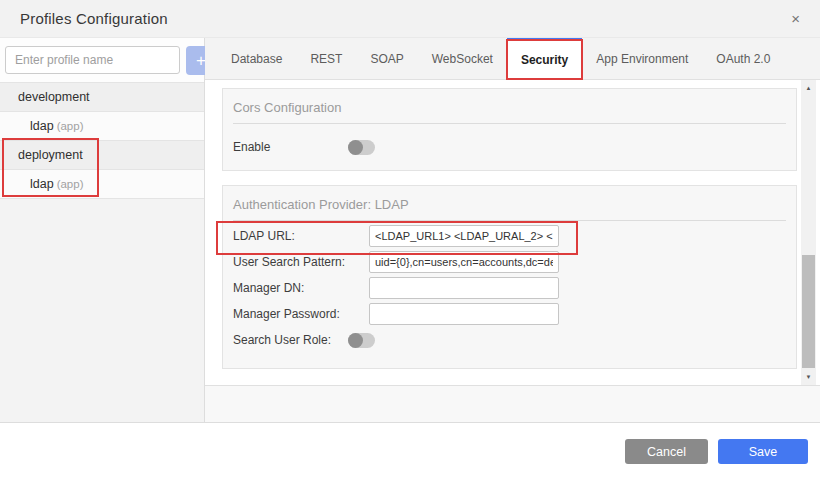  Describe the element at coordinates (464, 262) in the screenshot. I see `user-search-pattern-input` at that location.